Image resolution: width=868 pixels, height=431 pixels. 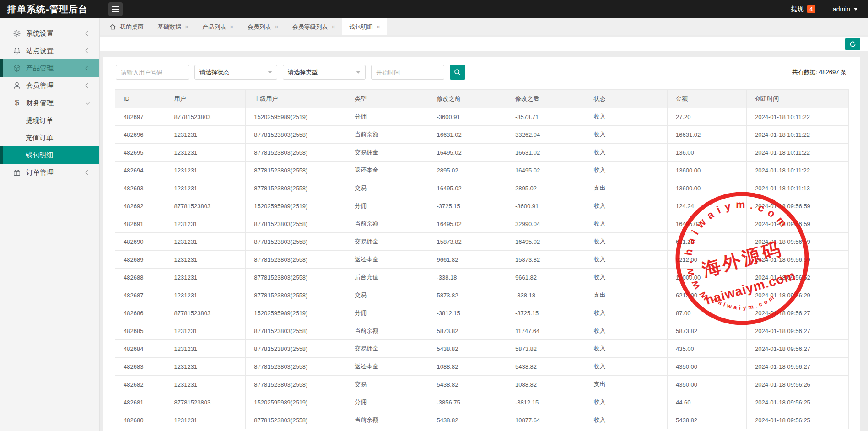 What do you see at coordinates (44, 9) in the screenshot?
I see `app-title: 排单系统-管理后台` at bounding box center [44, 9].